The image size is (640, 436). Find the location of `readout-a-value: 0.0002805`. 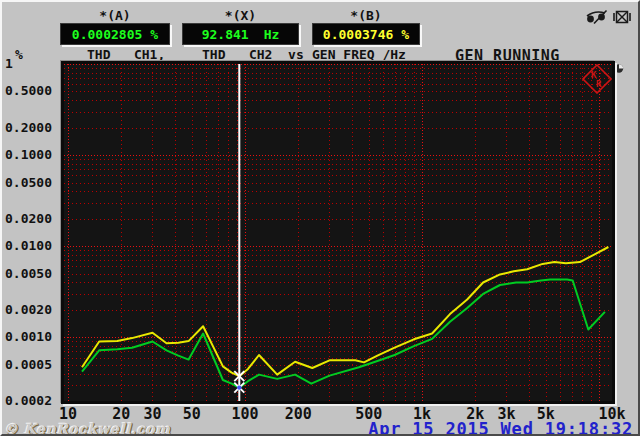

readout-a-value: 0.0002805 is located at coordinates (107, 34).